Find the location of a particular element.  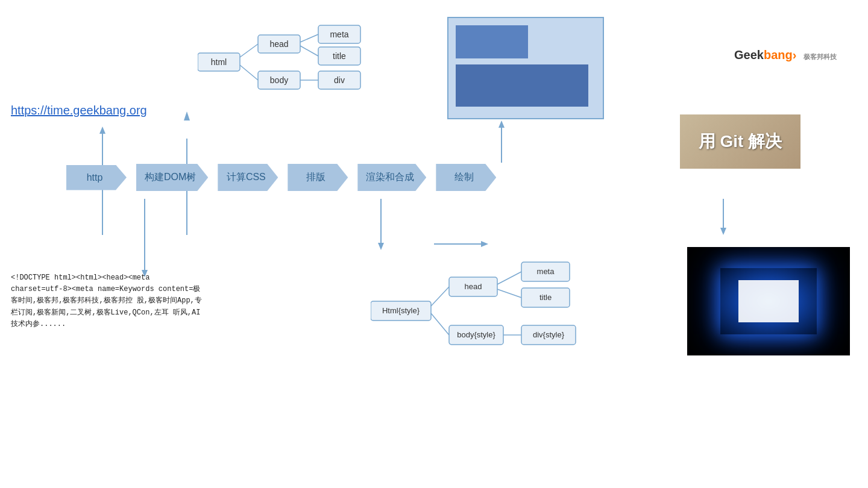

svg-text: html is located at coordinates (219, 62).